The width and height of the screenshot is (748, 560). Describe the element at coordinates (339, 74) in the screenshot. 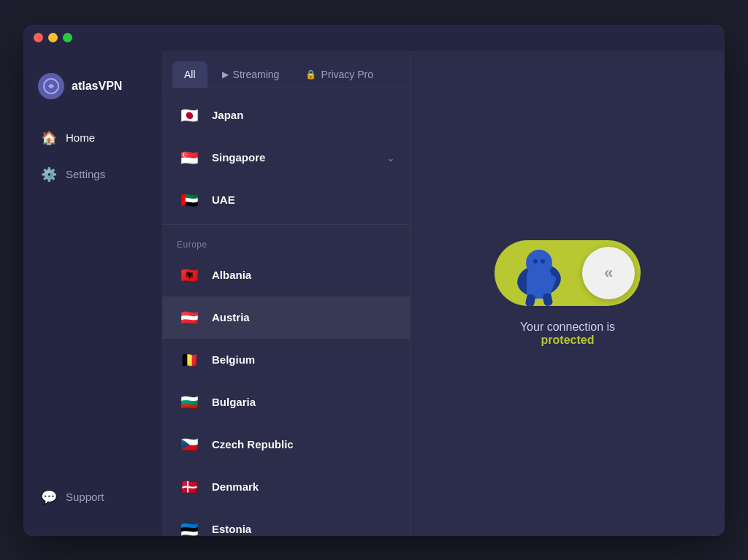

I see `tab-privacy-pro: 🔒 Privacy Pro` at that location.